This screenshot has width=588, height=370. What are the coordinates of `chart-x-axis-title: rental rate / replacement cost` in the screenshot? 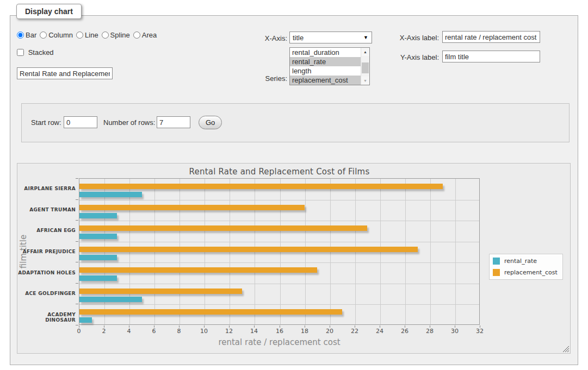 It's located at (280, 342).